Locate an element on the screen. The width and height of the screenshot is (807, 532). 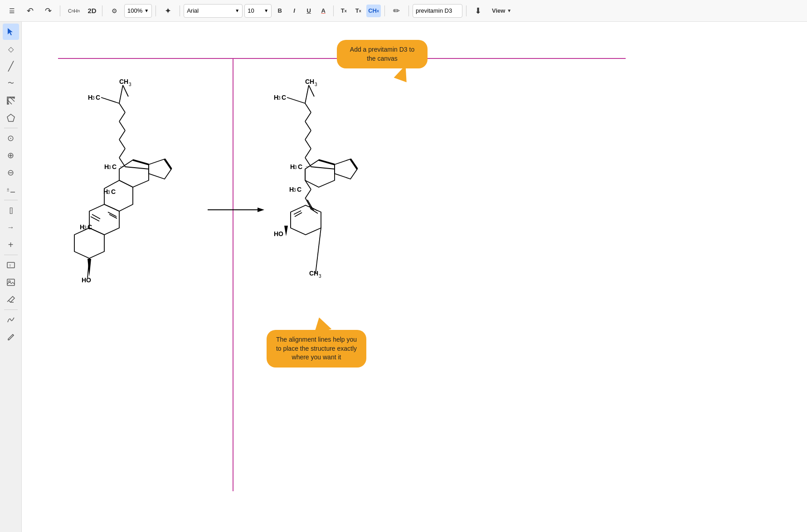
download-button: ⬇ is located at coordinates (478, 11).